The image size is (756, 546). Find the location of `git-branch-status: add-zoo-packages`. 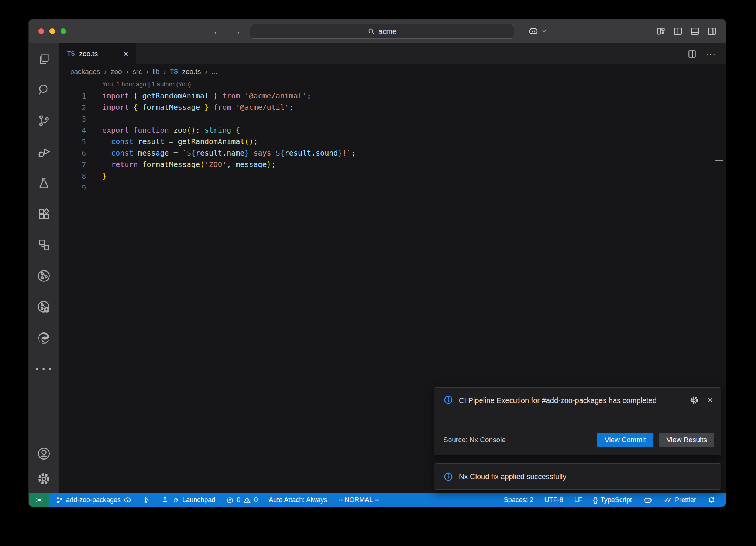

git-branch-status: add-zoo-packages is located at coordinates (94, 500).